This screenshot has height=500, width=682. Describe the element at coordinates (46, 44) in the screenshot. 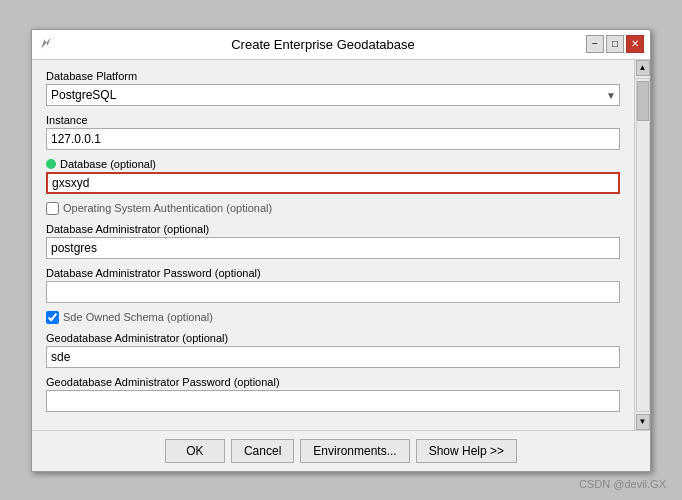

I see `wrench-icon` at that location.